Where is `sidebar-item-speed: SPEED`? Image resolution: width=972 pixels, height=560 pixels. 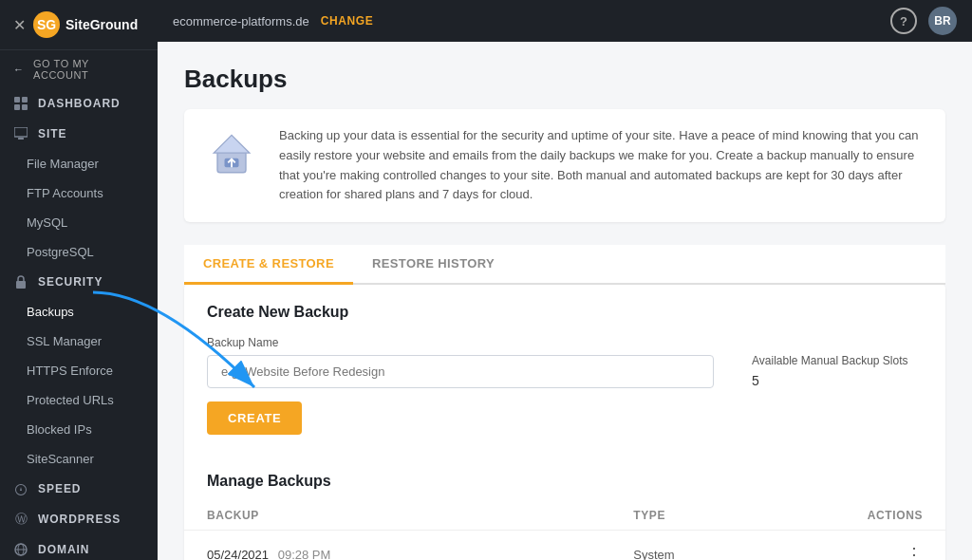
sidebar-item-speed: SPEED is located at coordinates (79, 489).